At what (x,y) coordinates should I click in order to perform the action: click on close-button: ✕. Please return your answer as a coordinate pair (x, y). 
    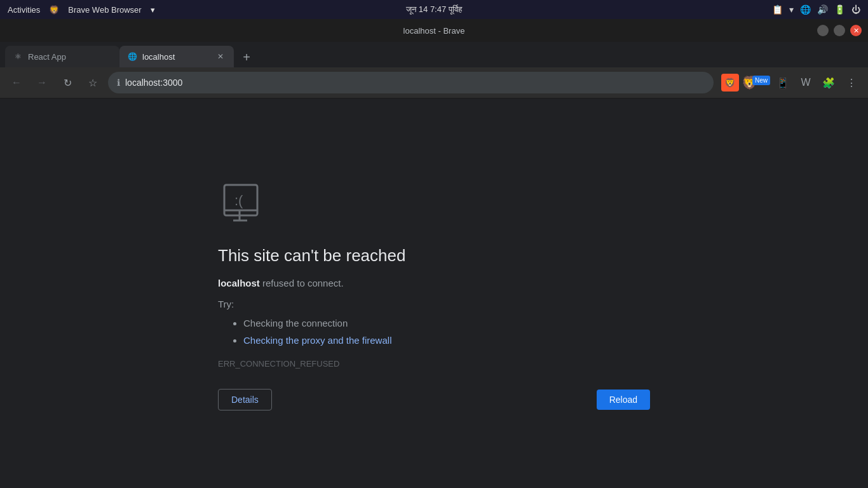
    Looking at the image, I should click on (856, 30).